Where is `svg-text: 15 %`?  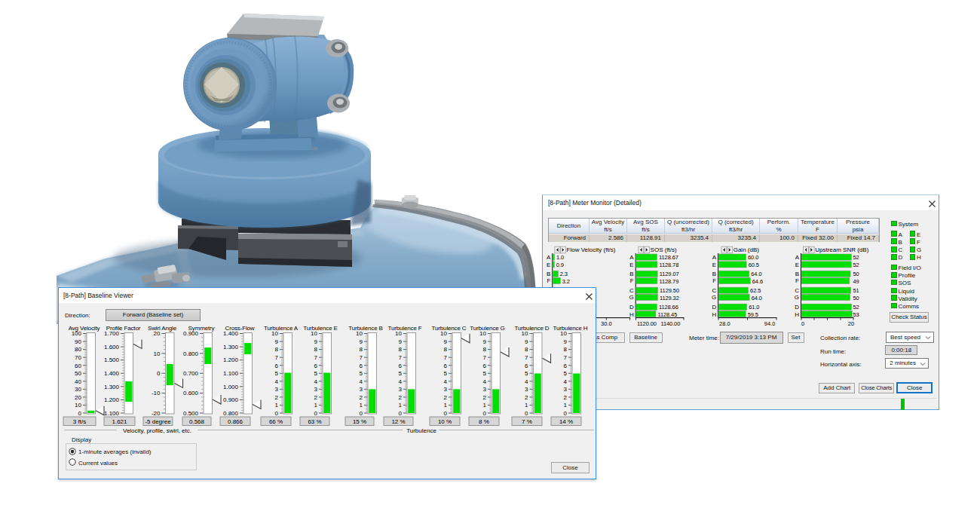
svg-text: 15 % is located at coordinates (360, 422).